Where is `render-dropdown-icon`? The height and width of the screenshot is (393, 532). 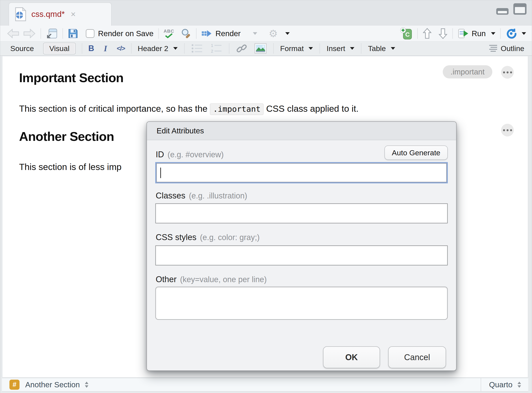 render-dropdown-icon is located at coordinates (255, 33).